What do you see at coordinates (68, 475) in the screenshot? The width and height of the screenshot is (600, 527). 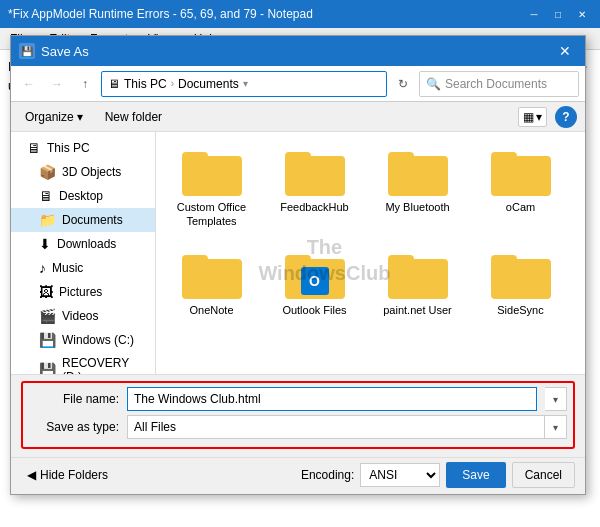 I see `hide-folders-btn: ◀ Hide Folders` at bounding box center [68, 475].